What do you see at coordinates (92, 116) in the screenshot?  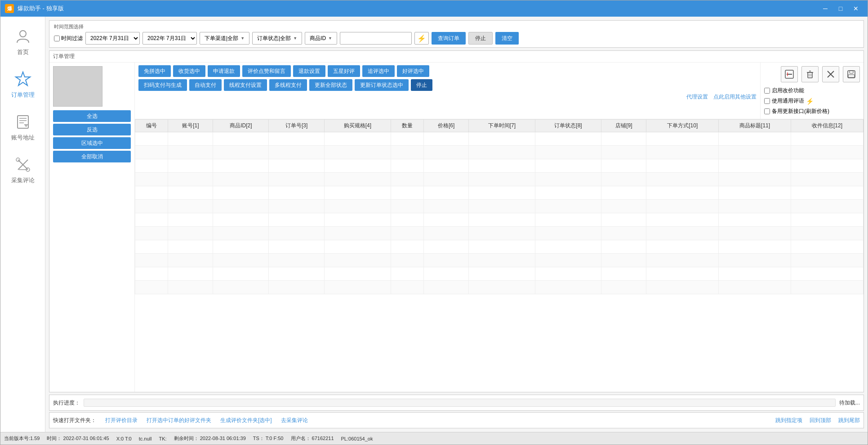 I see `select-all-button: 全选` at bounding box center [92, 116].